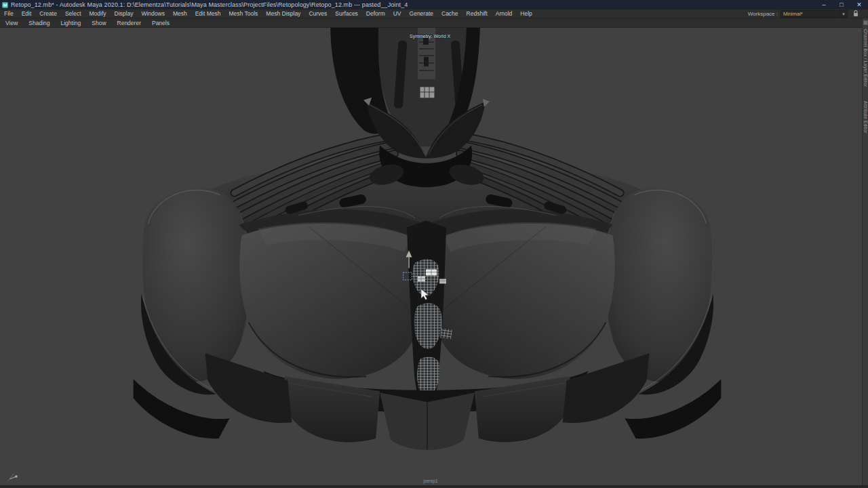  Describe the element at coordinates (865, 117) in the screenshot. I see `tab-attribute-editor: Attribute Editor` at that location.